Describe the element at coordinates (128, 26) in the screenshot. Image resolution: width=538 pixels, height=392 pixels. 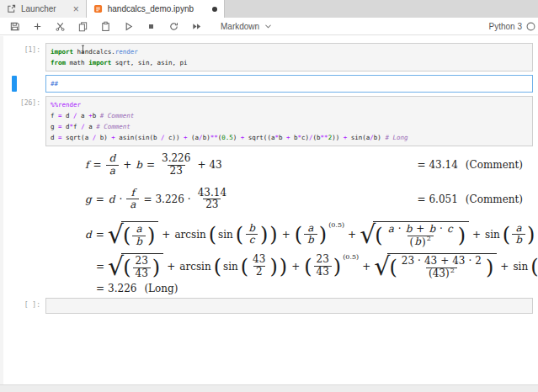
I see `run-button` at that location.